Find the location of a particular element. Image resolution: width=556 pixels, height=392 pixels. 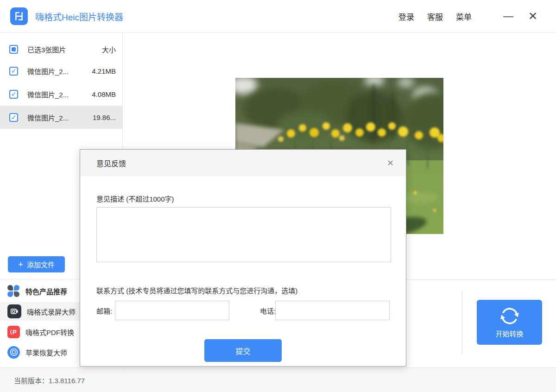

phone-label: 电话: is located at coordinates (268, 310).